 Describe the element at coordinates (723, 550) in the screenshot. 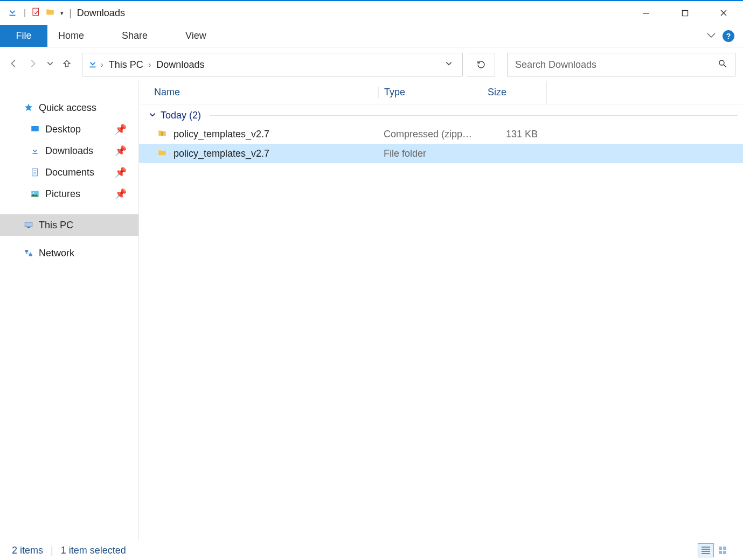

I see `thumbnails-view-button` at that location.